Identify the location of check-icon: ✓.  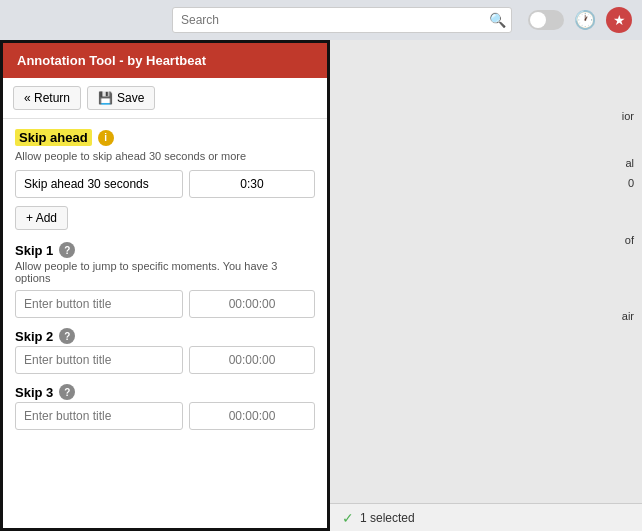
(348, 518).